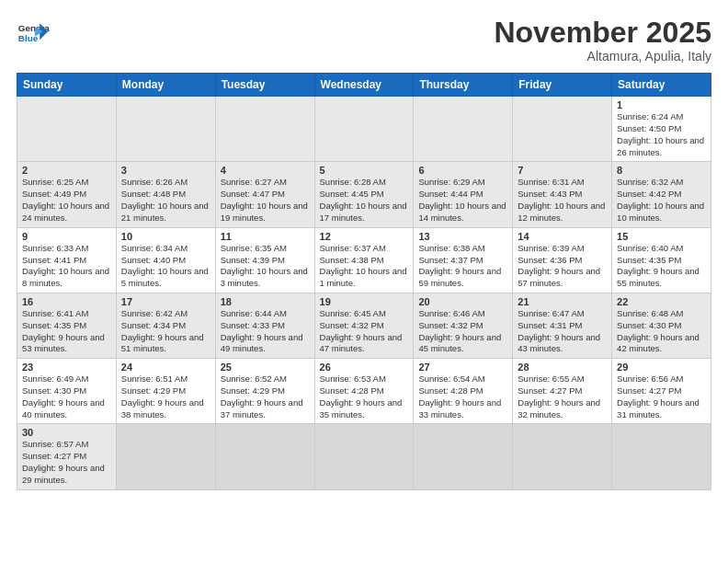 The width and height of the screenshot is (728, 563). What do you see at coordinates (463, 170) in the screenshot?
I see `day-number: 6` at bounding box center [463, 170].